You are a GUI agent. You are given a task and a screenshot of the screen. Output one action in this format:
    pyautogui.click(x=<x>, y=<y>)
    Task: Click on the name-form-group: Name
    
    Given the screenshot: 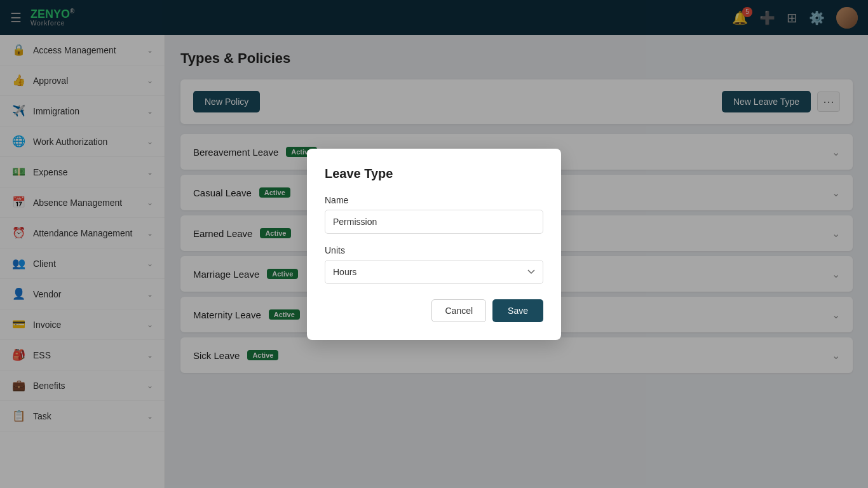 What is the action you would take?
    pyautogui.click(x=434, y=215)
    